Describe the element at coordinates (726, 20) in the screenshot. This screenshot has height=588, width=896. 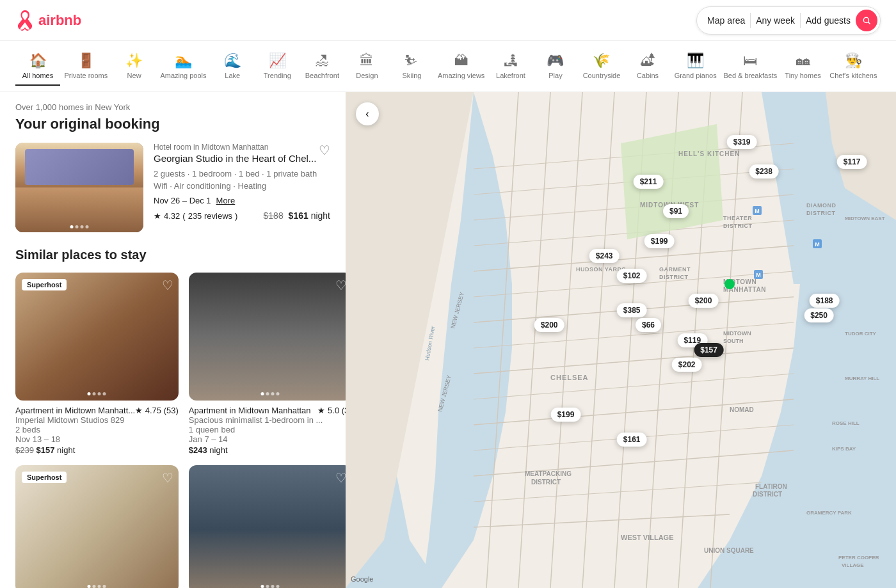
I see `search-area: Map area` at that location.